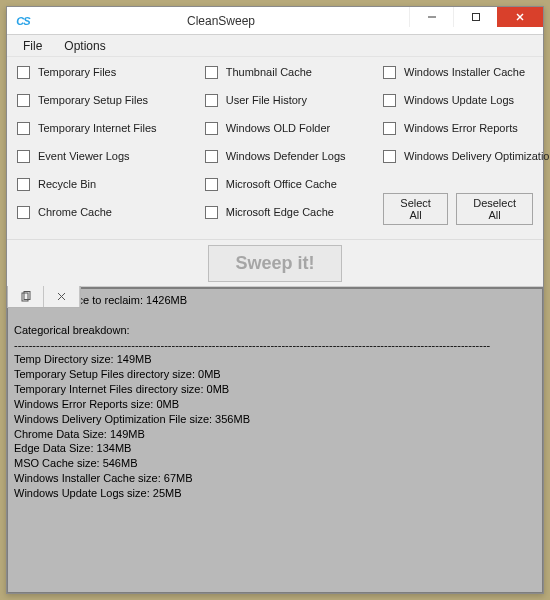 The height and width of the screenshot is (600, 550). What do you see at coordinates (275, 21) in the screenshot?
I see `titlebar: CS CleanSweep` at bounding box center [275, 21].